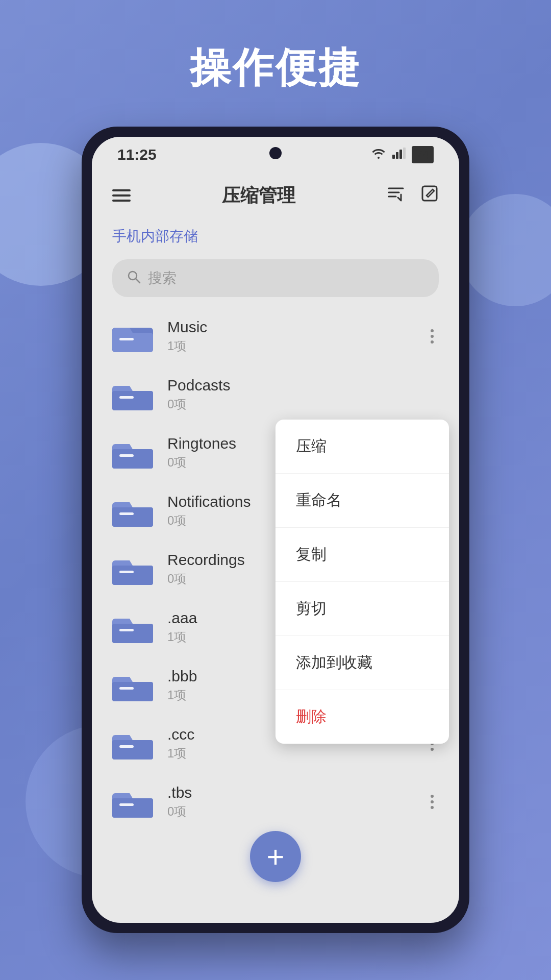 The image size is (551, 980). What do you see at coordinates (137, 155) in the screenshot?
I see `status-time: 11:25` at bounding box center [137, 155].